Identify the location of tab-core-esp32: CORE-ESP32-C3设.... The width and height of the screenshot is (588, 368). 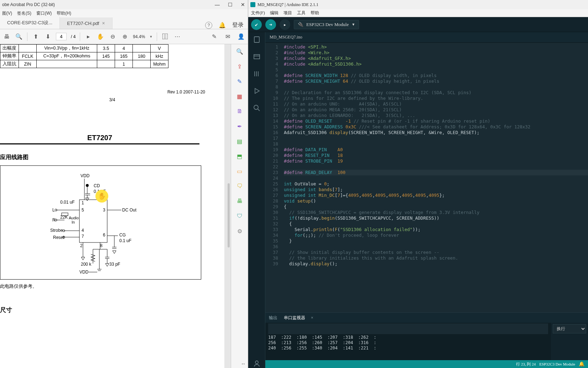
(30, 23).